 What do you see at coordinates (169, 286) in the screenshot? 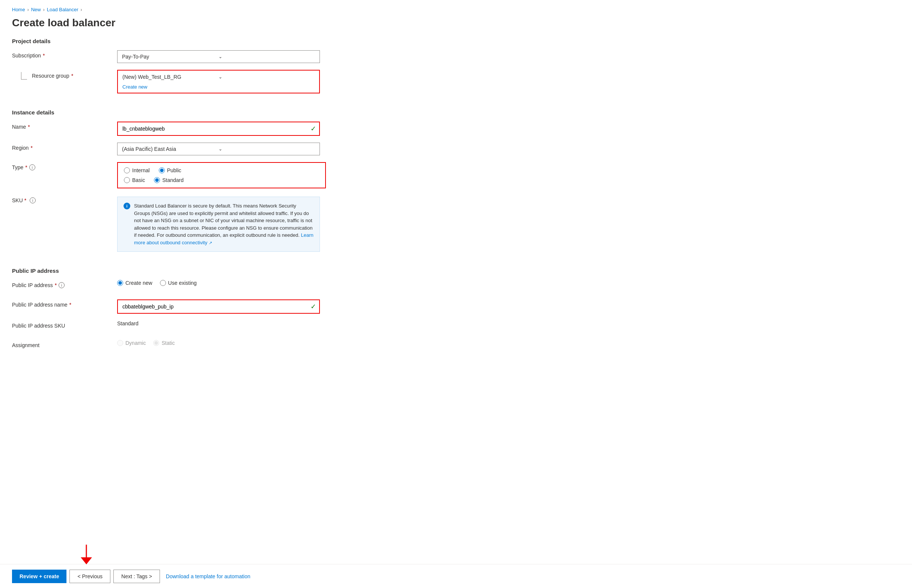
I see `public-ip-address-row: Public IP address * i Create new Use exi…` at bounding box center [169, 286].